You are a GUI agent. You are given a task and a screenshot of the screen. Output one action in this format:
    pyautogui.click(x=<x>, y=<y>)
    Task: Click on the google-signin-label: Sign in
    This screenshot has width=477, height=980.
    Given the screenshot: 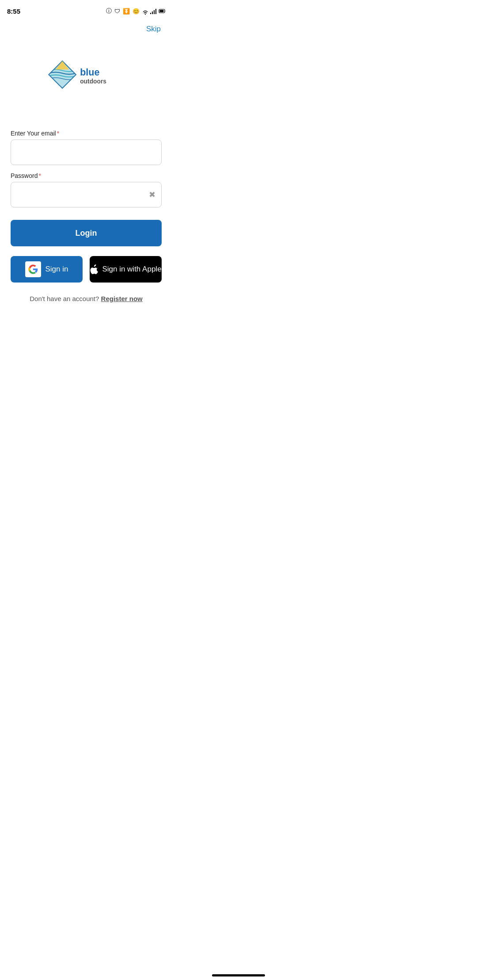 What is the action you would take?
    pyautogui.click(x=57, y=269)
    